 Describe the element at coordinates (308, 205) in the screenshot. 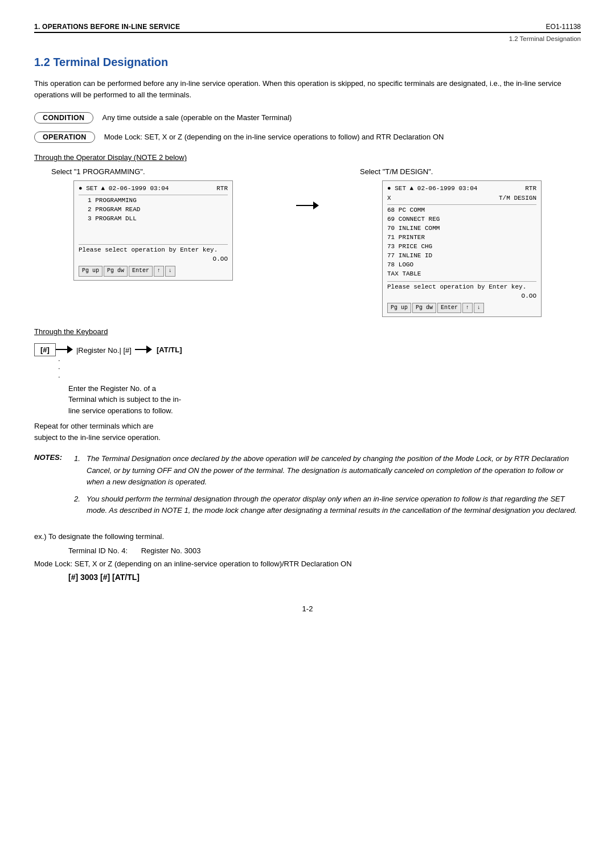

I see `arrow-col` at that location.